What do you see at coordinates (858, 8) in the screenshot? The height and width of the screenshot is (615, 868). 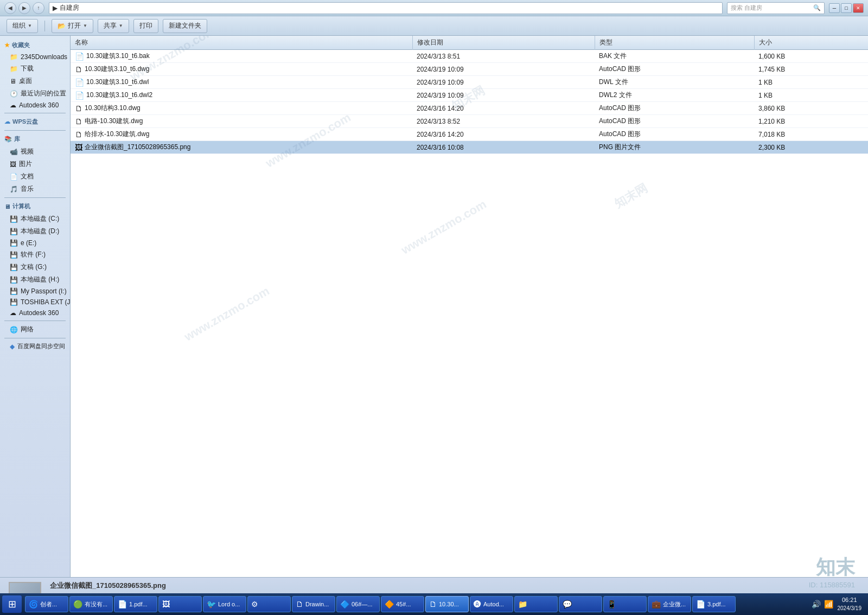 I see `close-button: ✕` at bounding box center [858, 8].